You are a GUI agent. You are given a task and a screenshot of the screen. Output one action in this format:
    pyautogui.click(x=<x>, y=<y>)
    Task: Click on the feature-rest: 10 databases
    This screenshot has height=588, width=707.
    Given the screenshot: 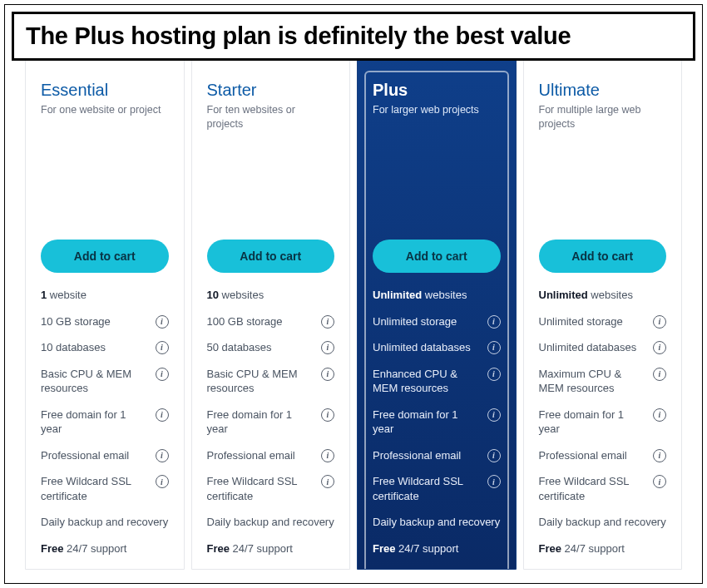 What is the action you would take?
    pyautogui.click(x=73, y=348)
    